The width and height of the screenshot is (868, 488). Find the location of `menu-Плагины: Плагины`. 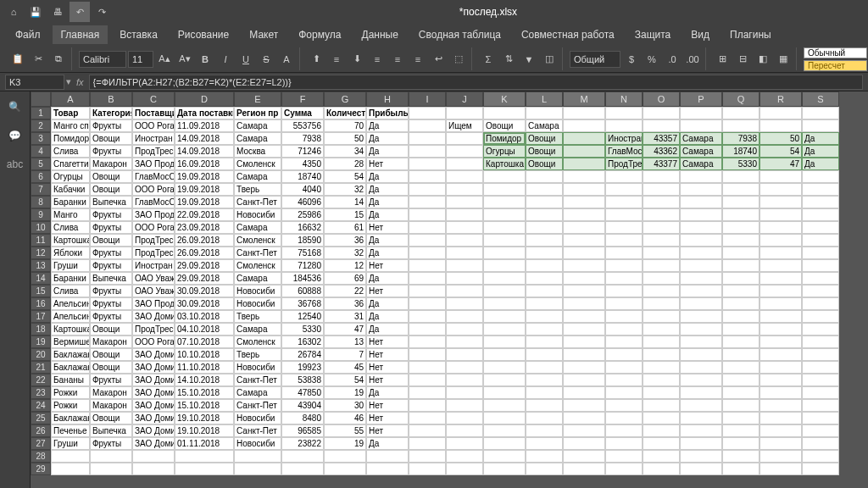

menu-Плагины: Плагины is located at coordinates (751, 35).